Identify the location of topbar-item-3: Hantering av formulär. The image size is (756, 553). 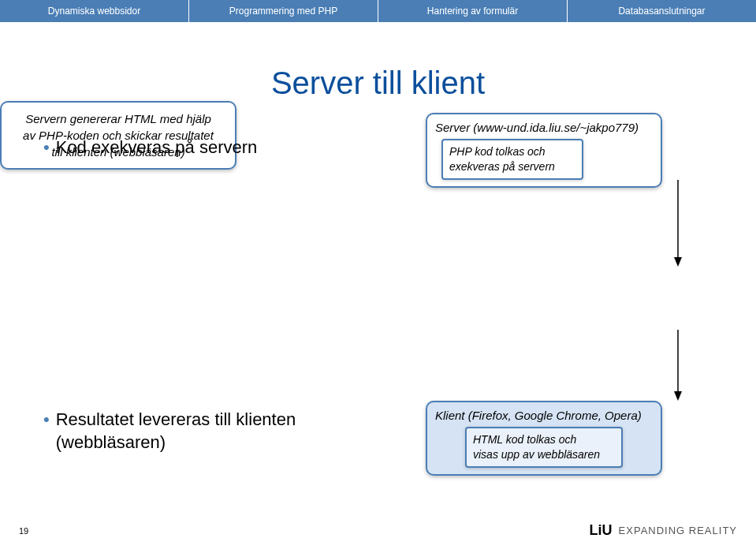
(473, 11).